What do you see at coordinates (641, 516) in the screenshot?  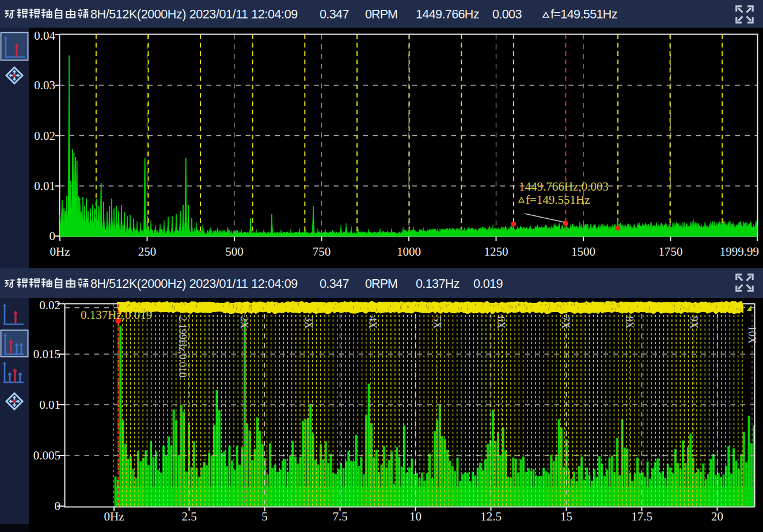 I see `svg-text: 17.5` at bounding box center [641, 516].